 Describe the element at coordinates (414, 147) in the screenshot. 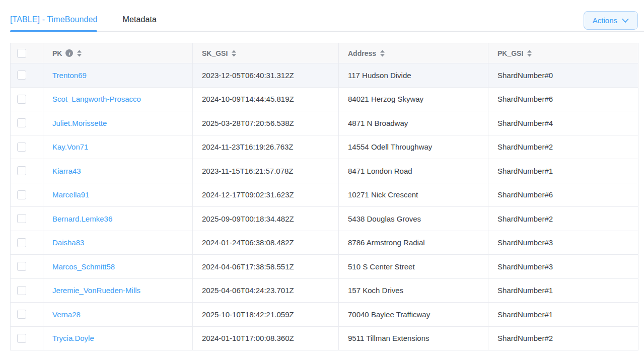

I see `address-cell: 14554 Odell Throughway` at that location.